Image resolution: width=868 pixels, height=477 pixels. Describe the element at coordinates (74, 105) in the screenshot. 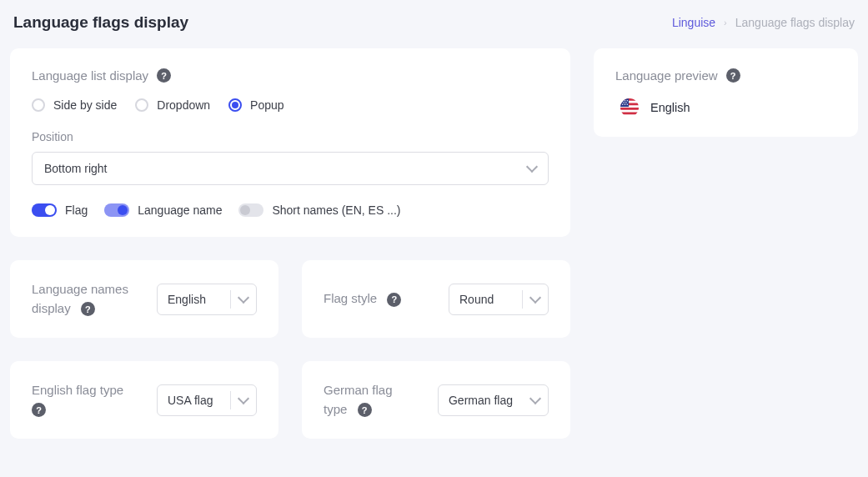

I see `radio-side-by-side: Side by side` at that location.